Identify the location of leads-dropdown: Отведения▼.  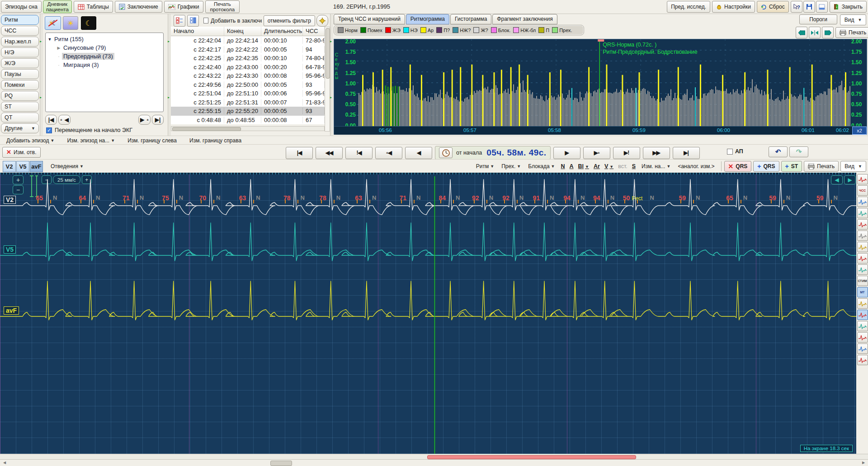
(67, 166).